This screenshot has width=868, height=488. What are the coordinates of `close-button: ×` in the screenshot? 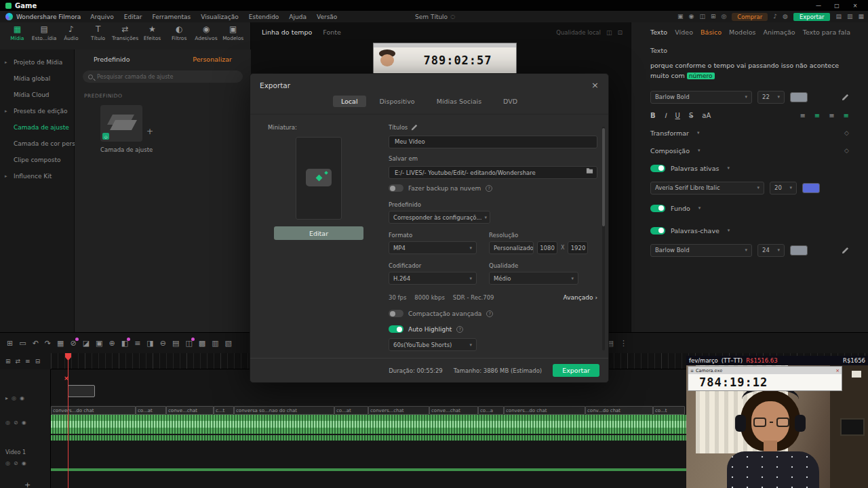 It's located at (855, 5).